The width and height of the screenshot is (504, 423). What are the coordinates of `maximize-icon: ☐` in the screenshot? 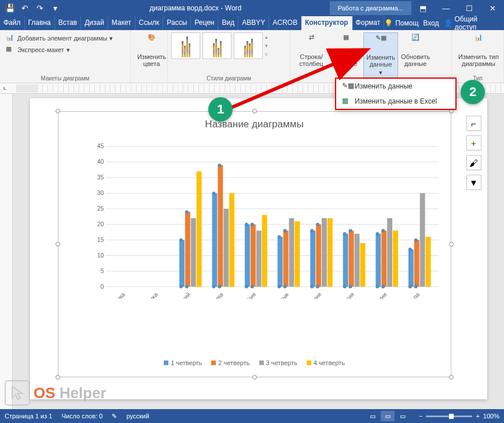 It's located at (469, 8).